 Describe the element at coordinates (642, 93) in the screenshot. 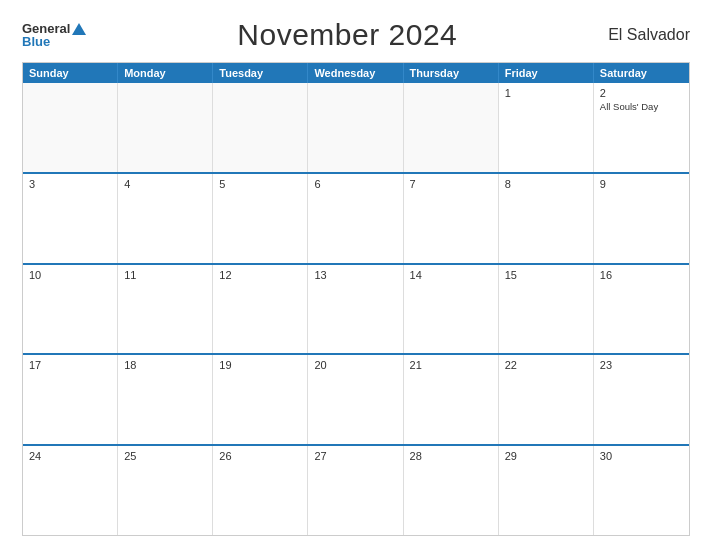

I see `day-number: 2` at that location.